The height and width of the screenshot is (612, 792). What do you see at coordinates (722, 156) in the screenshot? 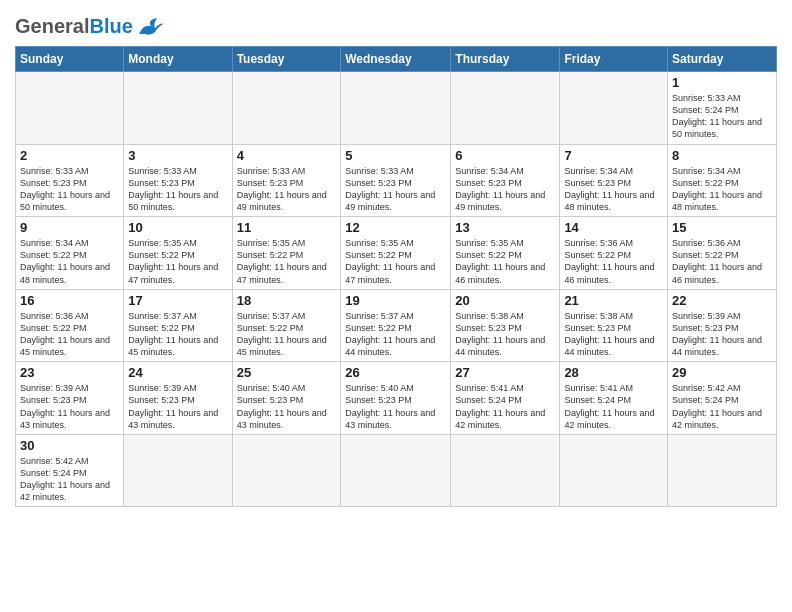
I see `day-number: 8` at bounding box center [722, 156].